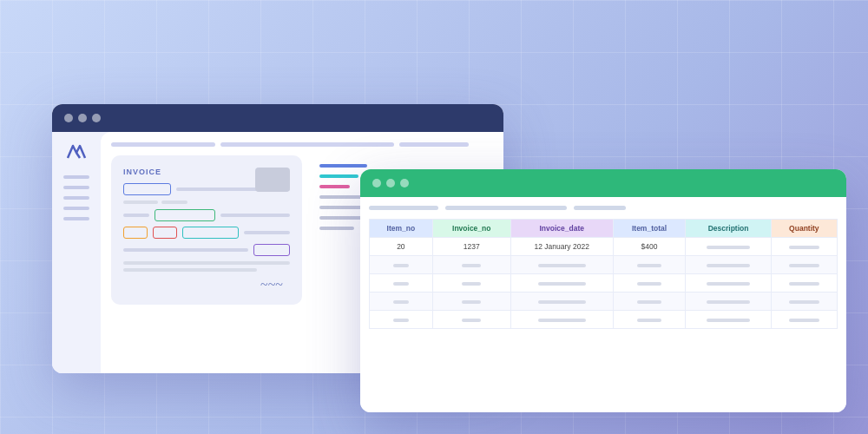 The image size is (868, 434). Describe the element at coordinates (76, 253) in the screenshot. I see `back-sidebar` at that location.